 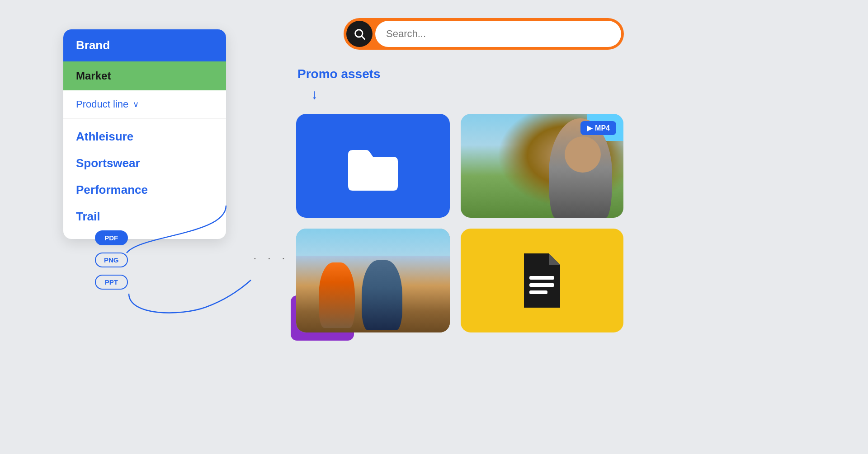 What do you see at coordinates (339, 74) in the screenshot?
I see `promo-assets-label: Promo assets` at bounding box center [339, 74].